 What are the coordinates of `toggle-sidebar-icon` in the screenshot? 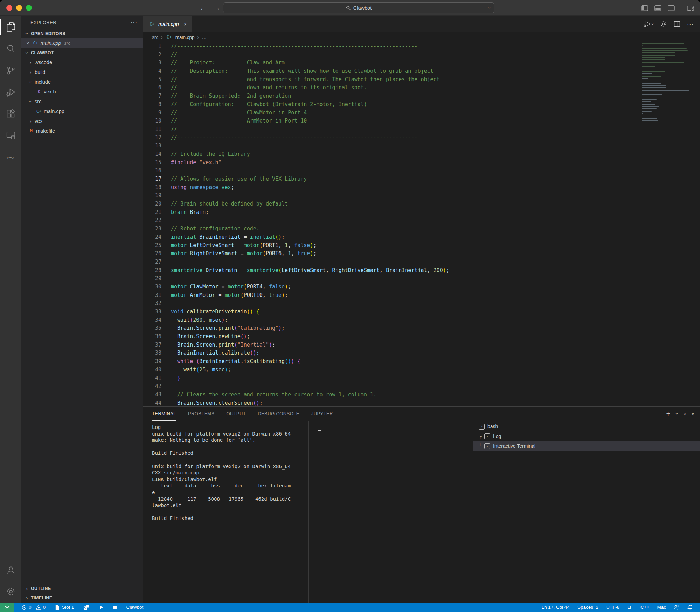 It's located at (645, 8).